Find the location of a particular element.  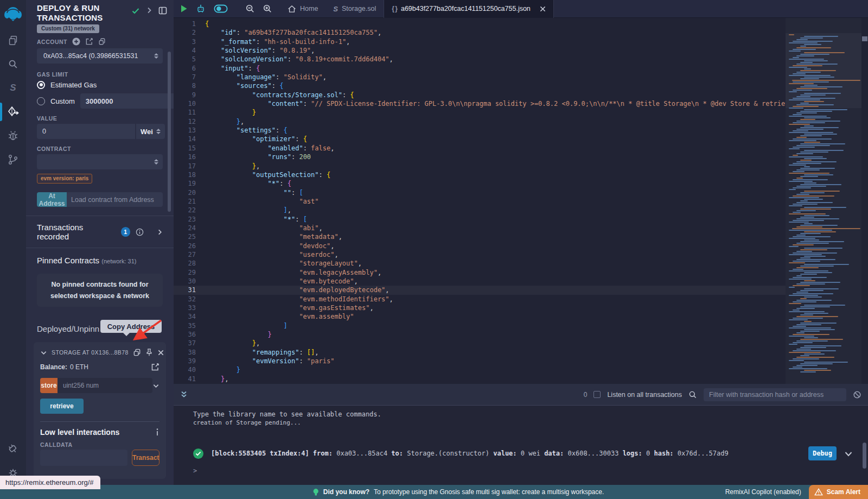

minimap is located at coordinates (824, 201).